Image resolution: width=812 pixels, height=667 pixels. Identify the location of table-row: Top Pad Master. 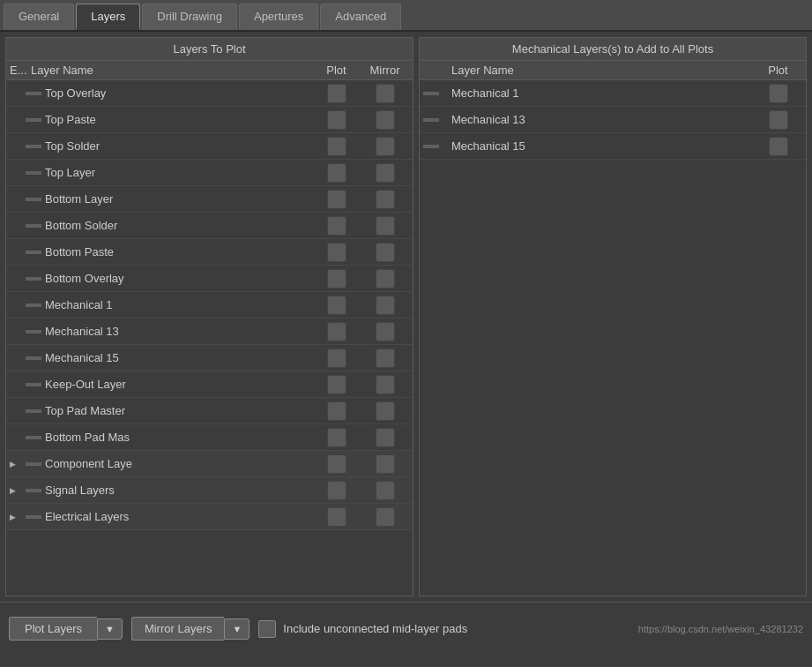
(210, 411).